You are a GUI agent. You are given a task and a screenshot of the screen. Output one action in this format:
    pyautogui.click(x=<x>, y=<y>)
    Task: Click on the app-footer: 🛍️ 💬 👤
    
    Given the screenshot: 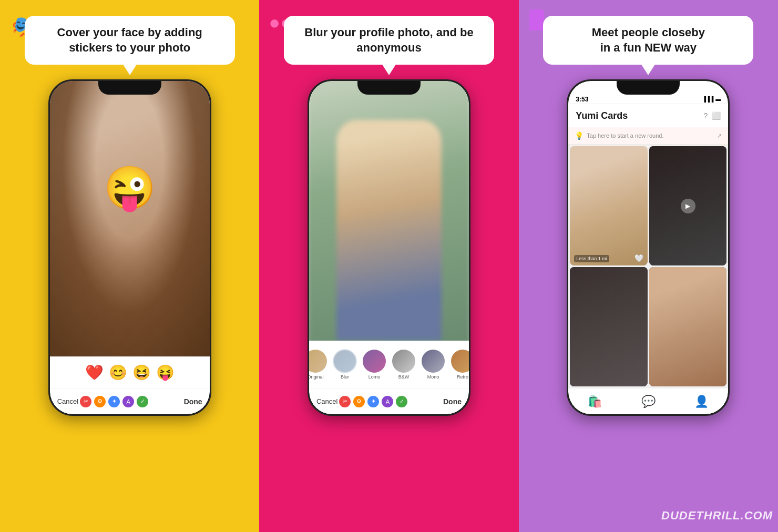 What is the action you would take?
    pyautogui.click(x=648, y=401)
    